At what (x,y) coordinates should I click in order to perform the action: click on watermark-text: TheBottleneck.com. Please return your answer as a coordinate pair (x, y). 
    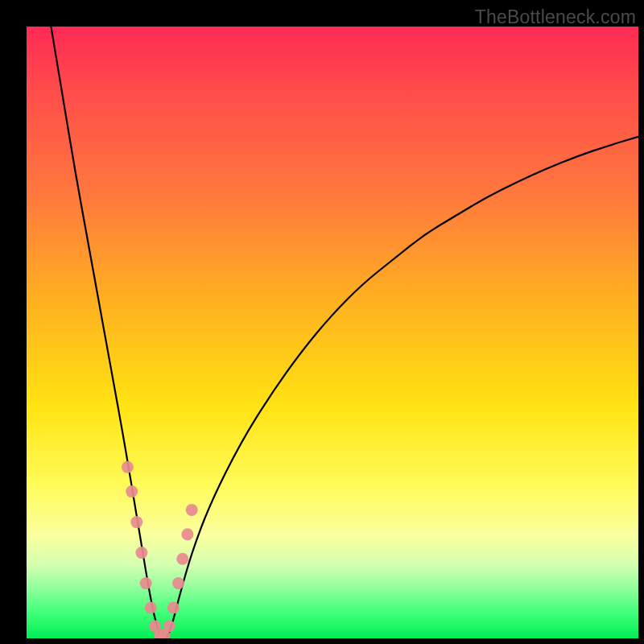
    Looking at the image, I should click on (555, 18).